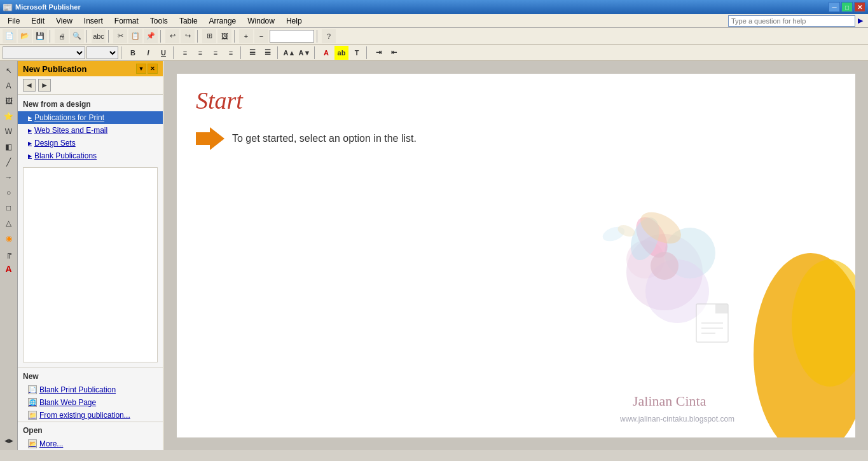  What do you see at coordinates (90, 403) in the screenshot?
I see `new-blank-web-btn: 🌐 Blank Web Page` at bounding box center [90, 403].